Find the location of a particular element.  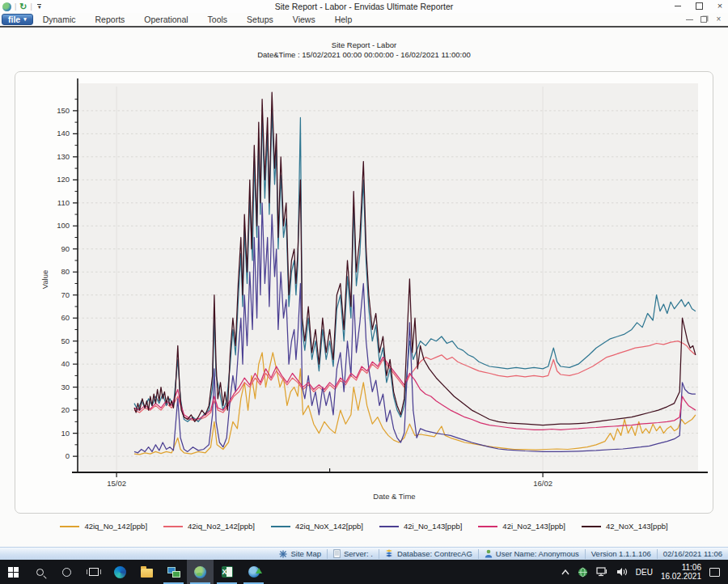

globe-icon is located at coordinates (201, 573).